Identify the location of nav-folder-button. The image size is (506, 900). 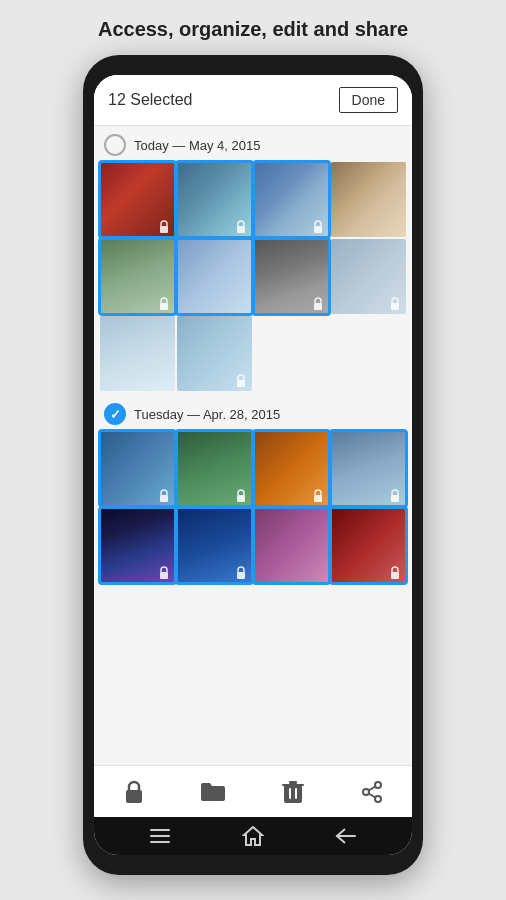
(213, 792).